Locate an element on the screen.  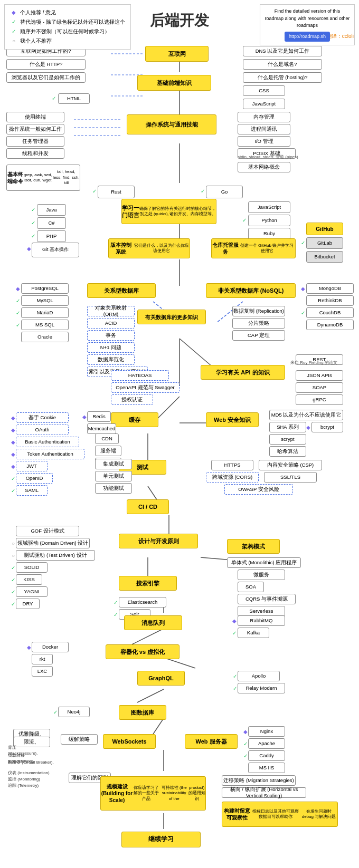
postgresql-status: ◆ is located at coordinates (18, 288).